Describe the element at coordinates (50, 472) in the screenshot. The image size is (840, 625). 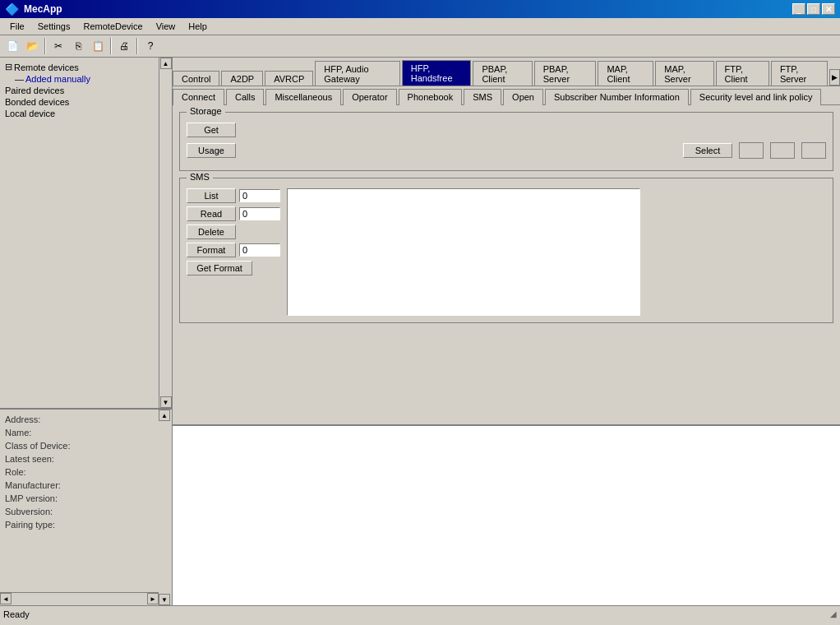
I see `info-label-role: Role:` at that location.